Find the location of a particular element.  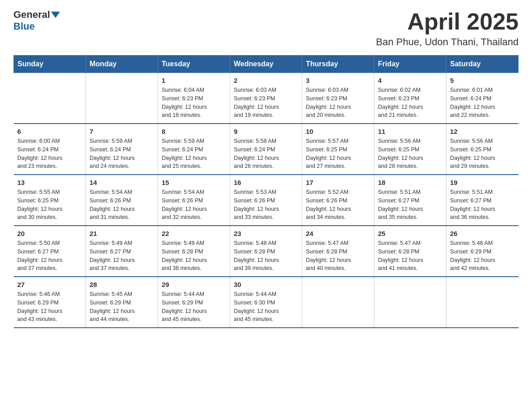

calendar-cell: 13Sunrise: 5:55 AM Sunset: 6:25 PM Dayli… is located at coordinates (50, 200).